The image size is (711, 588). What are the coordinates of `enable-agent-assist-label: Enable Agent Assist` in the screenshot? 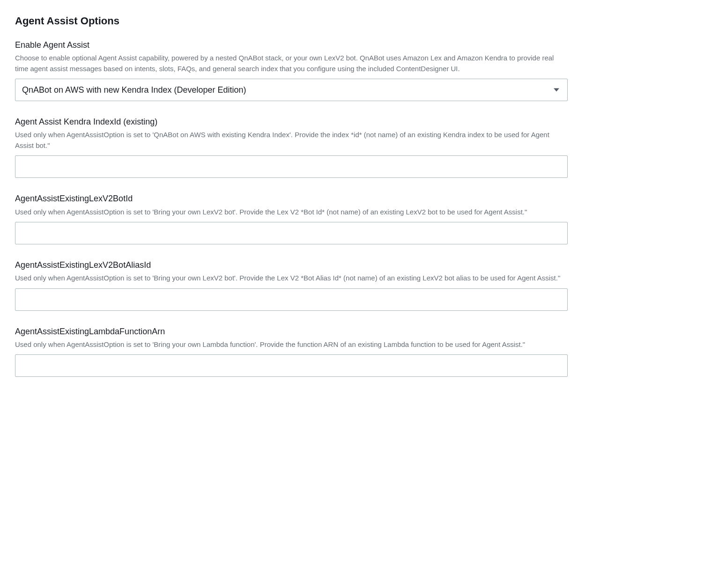 It's located at (291, 45).